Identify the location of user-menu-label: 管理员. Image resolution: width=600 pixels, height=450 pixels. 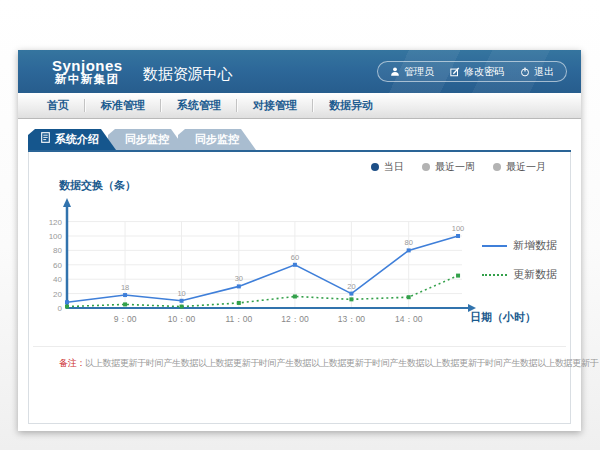
(419, 72).